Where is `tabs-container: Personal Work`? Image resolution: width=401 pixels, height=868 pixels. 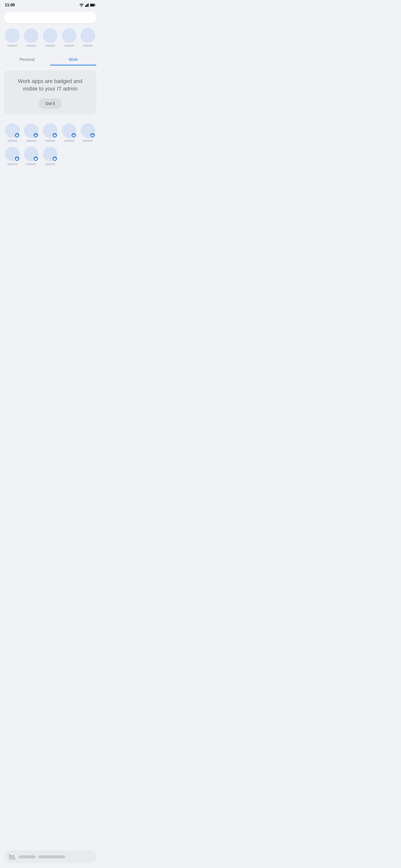
tabs-container: Personal Work is located at coordinates (50, 60).